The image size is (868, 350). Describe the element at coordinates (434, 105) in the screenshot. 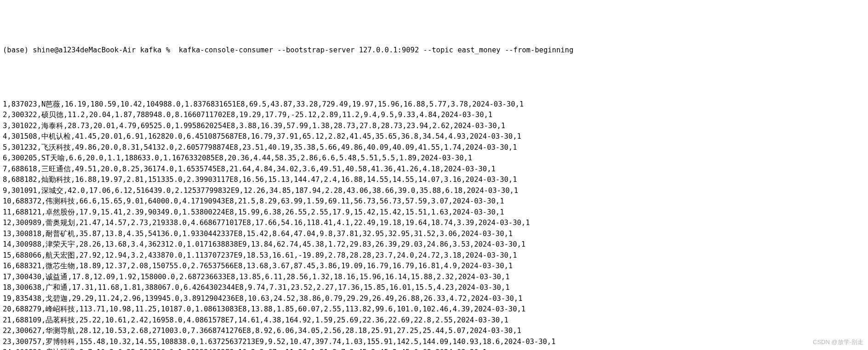

I see `output-line: 1,837023,N芭薇,16.19,180.59,10.42,104988.0…` at that location.